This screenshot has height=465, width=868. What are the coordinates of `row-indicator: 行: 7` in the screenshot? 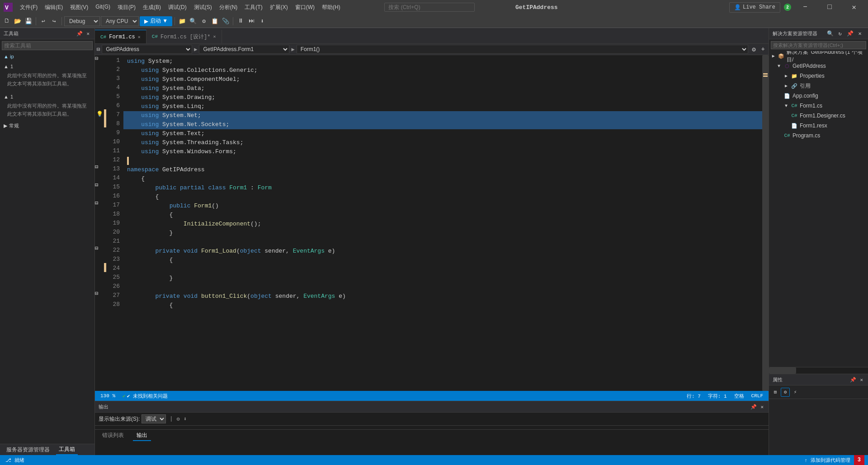 It's located at (693, 396).